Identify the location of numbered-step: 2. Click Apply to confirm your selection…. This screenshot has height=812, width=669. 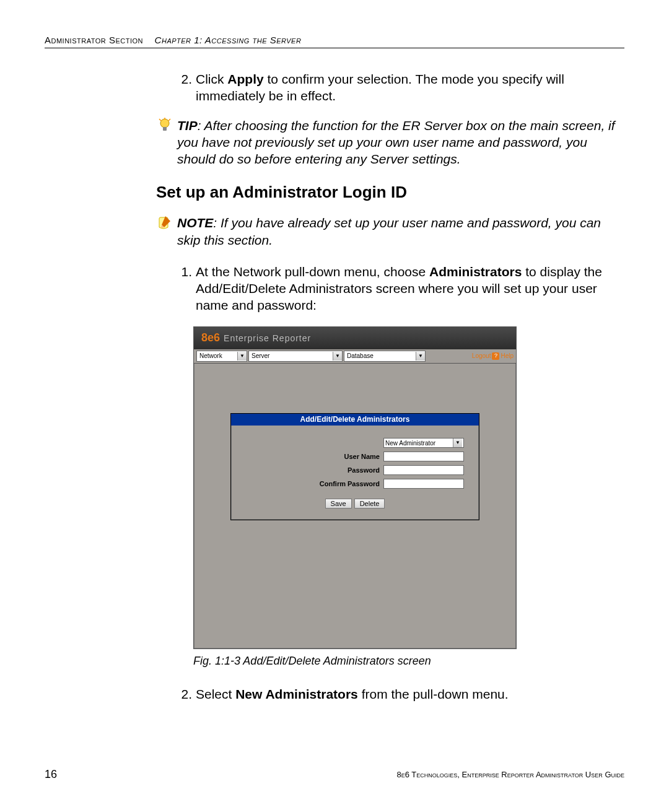
(396, 88).